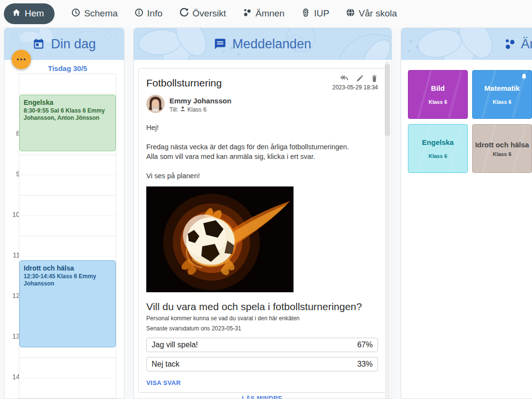  Describe the element at coordinates (21, 59) in the screenshot. I see `more-actions-button` at that location.